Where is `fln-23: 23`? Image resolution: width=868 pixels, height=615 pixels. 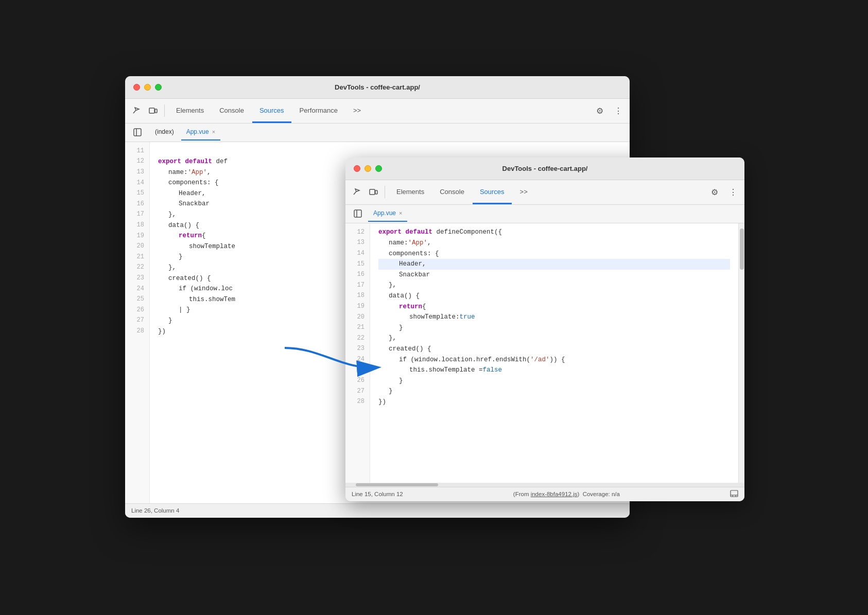 fln-23: 23 is located at coordinates (357, 349).